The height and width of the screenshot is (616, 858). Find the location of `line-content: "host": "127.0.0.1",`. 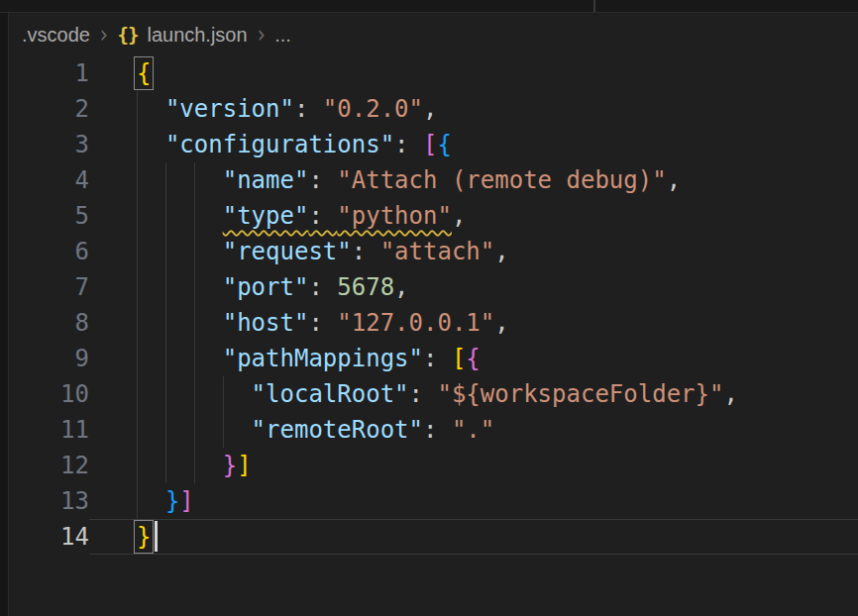

line-content: "host": "127.0.0.1", is located at coordinates (474, 323).